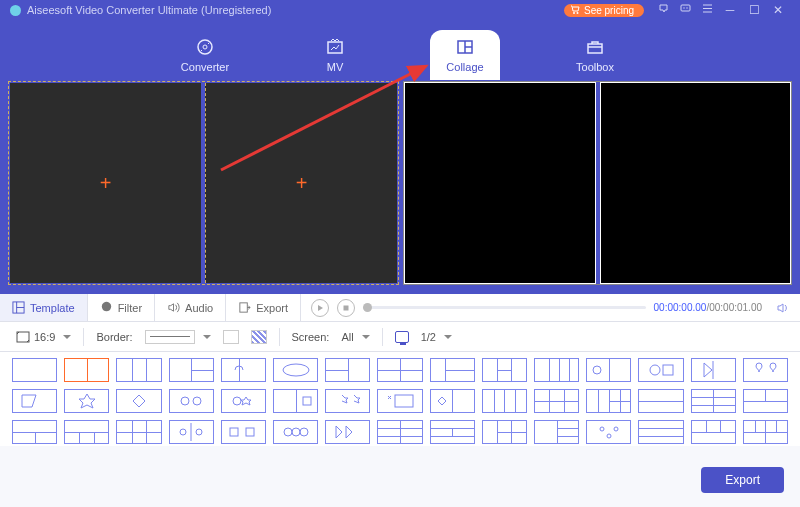  What do you see at coordinates (347, 337) in the screenshot?
I see `screen-value: All` at bounding box center [347, 337].